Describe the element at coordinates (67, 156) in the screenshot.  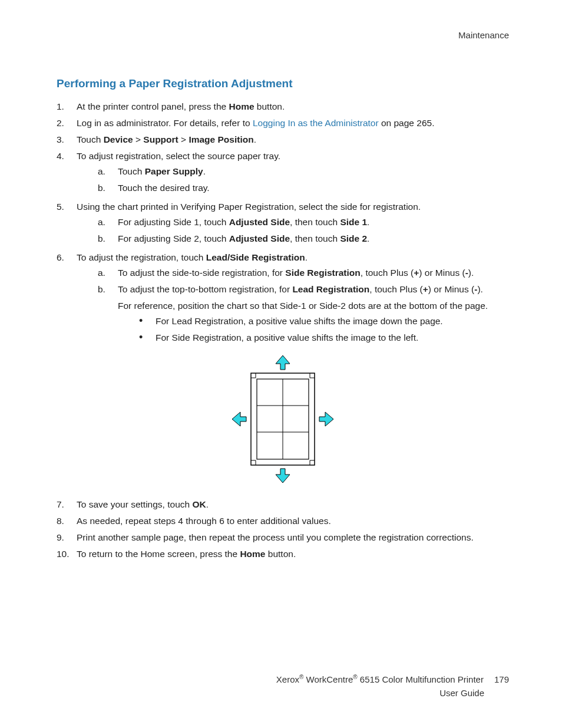
I see `step-number: 4.` at that location.